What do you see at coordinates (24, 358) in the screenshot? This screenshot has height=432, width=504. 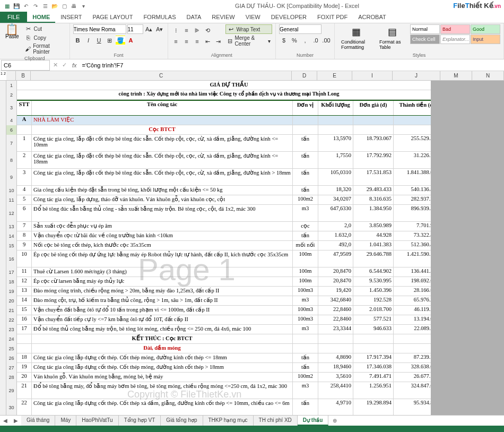 I see `cell: 18` at bounding box center [24, 358].